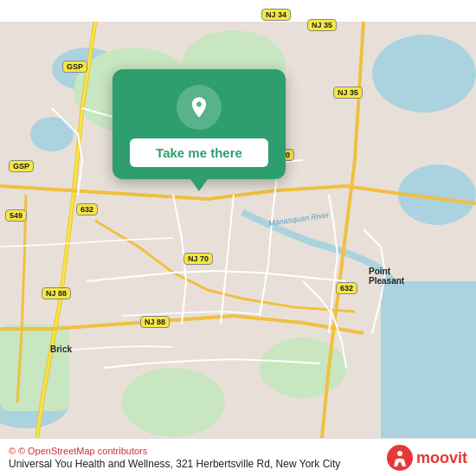 This screenshot has height=476, width=476. Describe the element at coordinates (175, 451) in the screenshot. I see `osm-credit: © © OpenStreetMap contributors` at that location.